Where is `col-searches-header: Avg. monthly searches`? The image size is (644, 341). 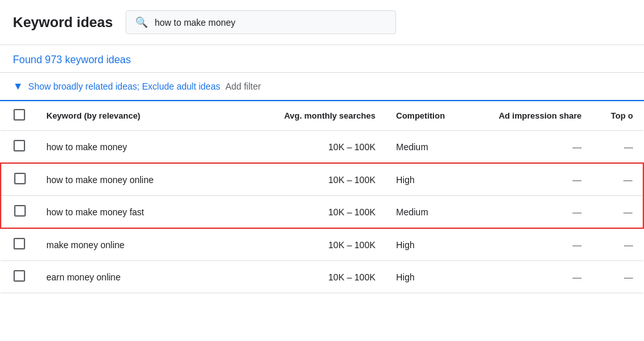 col-searches-header: Avg. monthly searches is located at coordinates (328, 116).